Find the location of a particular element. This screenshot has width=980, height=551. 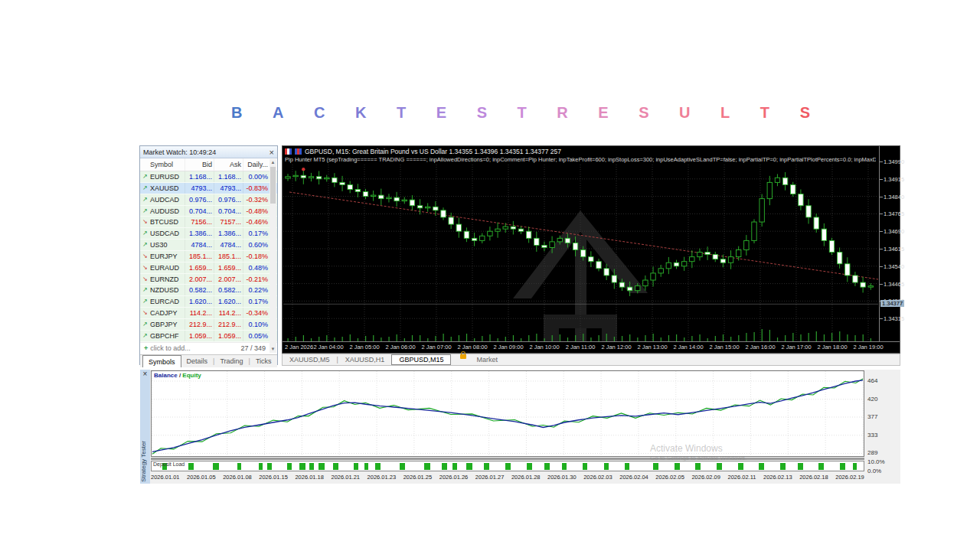

symbol-row: ↘EURNZD2.007...2.007...-0.21% is located at coordinates (208, 280).